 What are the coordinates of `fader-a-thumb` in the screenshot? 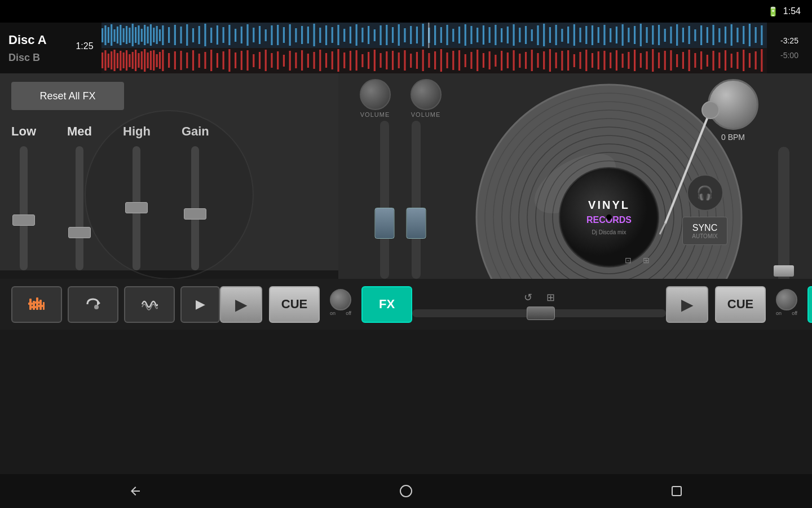 It's located at (385, 224).